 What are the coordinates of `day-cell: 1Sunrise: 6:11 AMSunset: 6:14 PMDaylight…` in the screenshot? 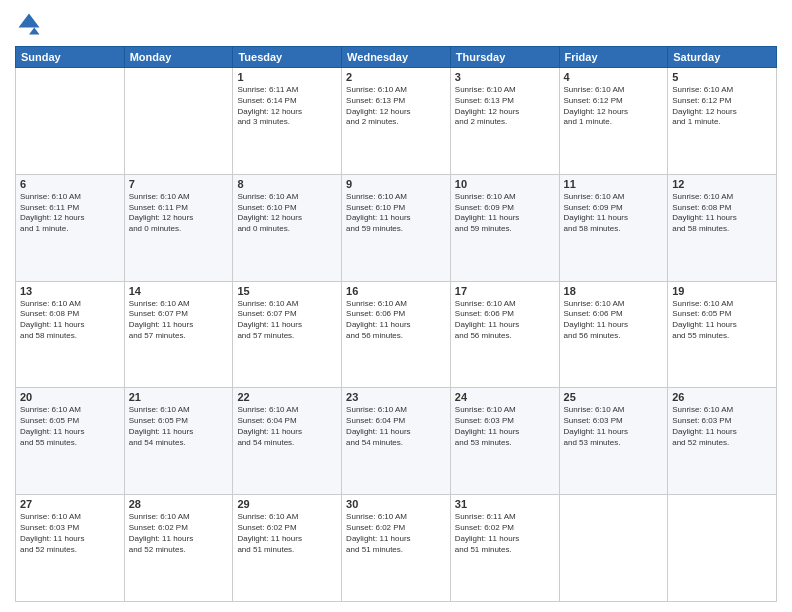 It's located at (288, 122).